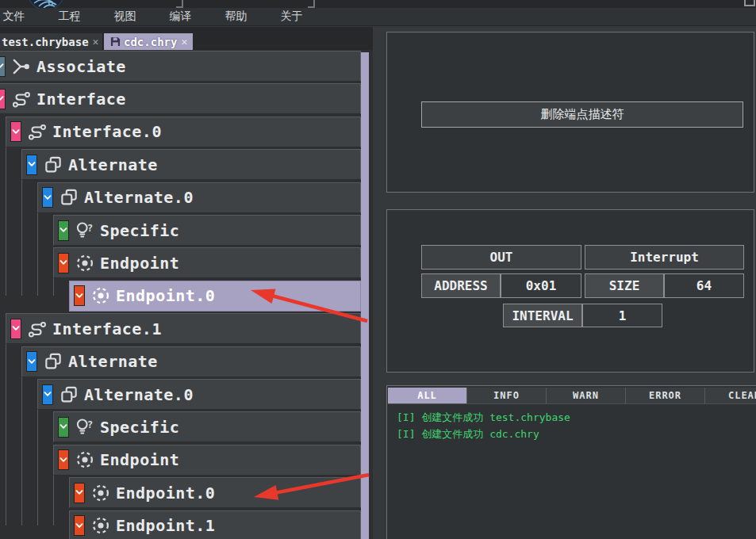 The width and height of the screenshot is (756, 539). Describe the element at coordinates (52, 41) in the screenshot. I see `editor-tab-test.chrybase: test.chrybase✕` at that location.